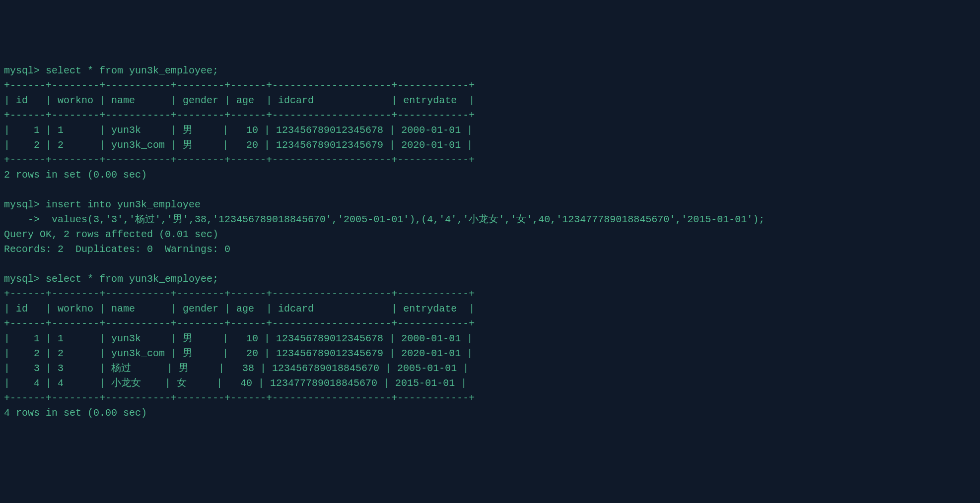 This screenshot has height=503, width=980. I want to click on result-footer: 4 rows in set (0.00 sec), so click(490, 413).